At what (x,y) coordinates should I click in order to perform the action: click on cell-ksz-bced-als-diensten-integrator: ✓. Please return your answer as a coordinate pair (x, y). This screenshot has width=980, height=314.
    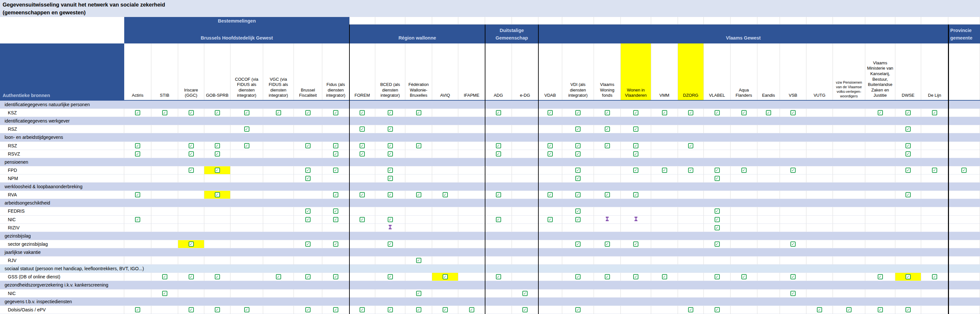
    Looking at the image, I should click on (390, 113).